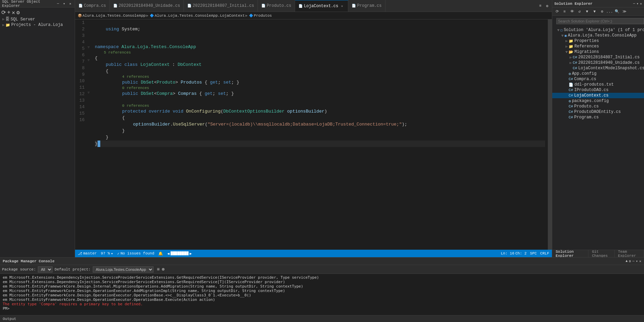 This screenshot has width=644, height=322. Describe the element at coordinates (147, 6) in the screenshot. I see `tab-unidade: 📄 20220128184940_Unidade.cs` at that location.